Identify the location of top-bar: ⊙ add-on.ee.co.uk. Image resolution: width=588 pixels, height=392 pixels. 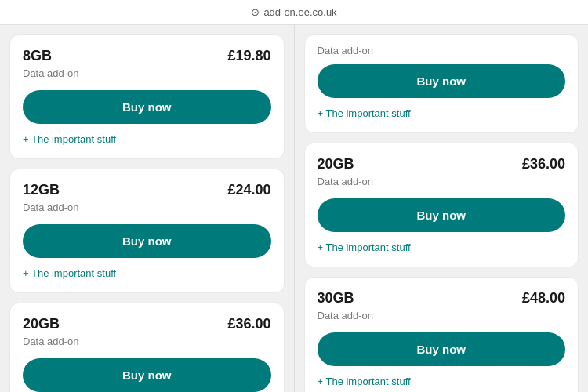
(294, 13).